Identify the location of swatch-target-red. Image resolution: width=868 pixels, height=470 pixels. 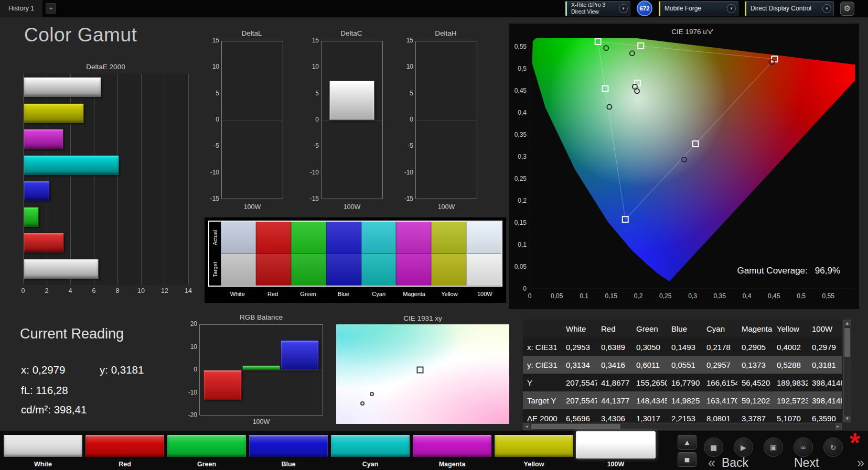
(274, 269).